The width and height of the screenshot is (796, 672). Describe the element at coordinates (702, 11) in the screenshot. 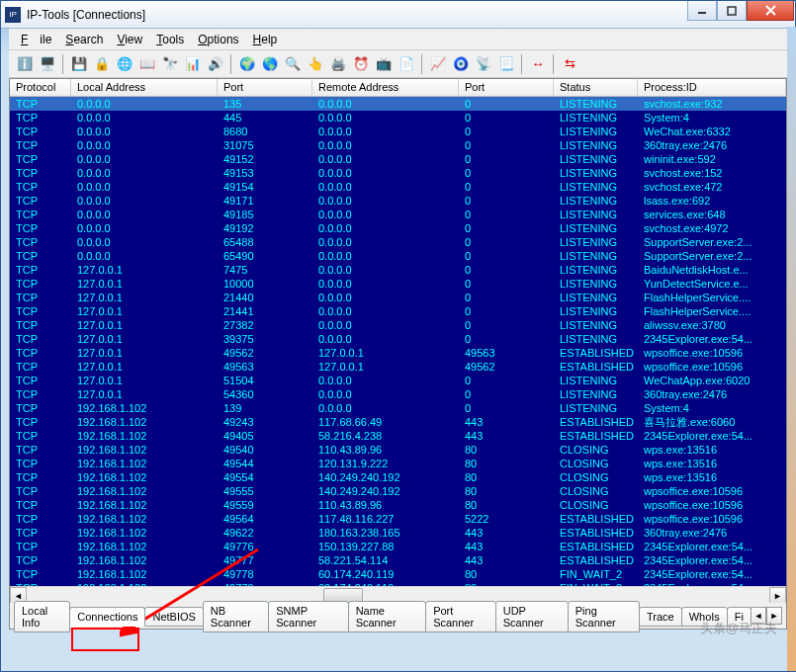

I see `minimize-button` at that location.